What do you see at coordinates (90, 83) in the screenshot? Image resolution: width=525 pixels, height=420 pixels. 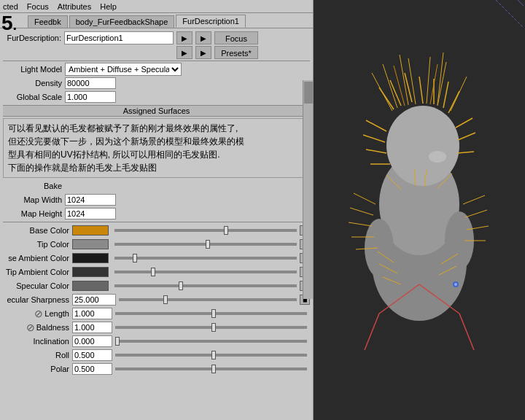 I see `density-input` at bounding box center [90, 83].